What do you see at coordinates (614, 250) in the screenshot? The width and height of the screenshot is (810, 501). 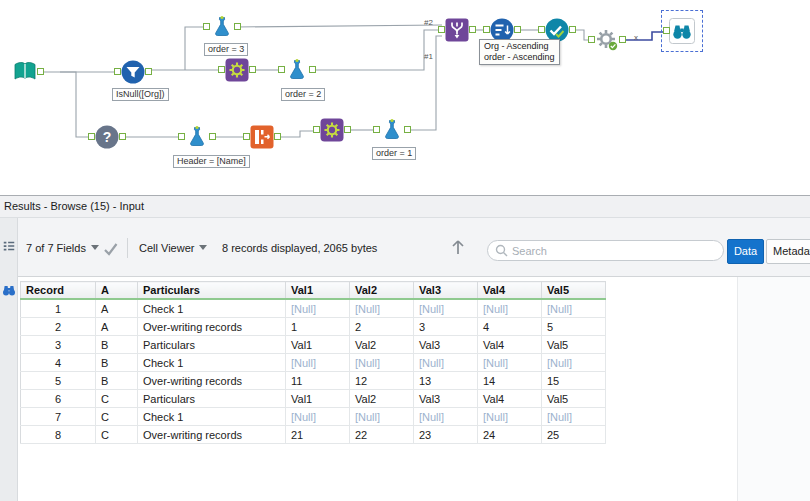 I see `search-input` at bounding box center [614, 250].